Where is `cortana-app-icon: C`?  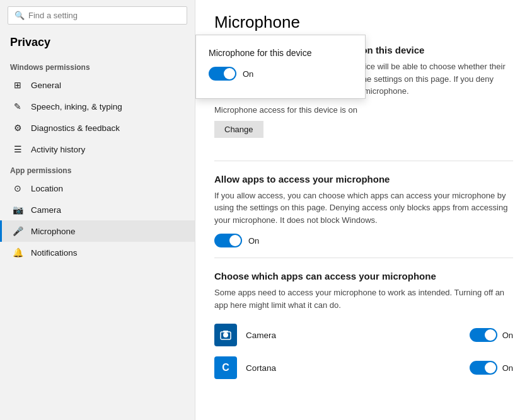 cortana-app-icon: C is located at coordinates (226, 368).